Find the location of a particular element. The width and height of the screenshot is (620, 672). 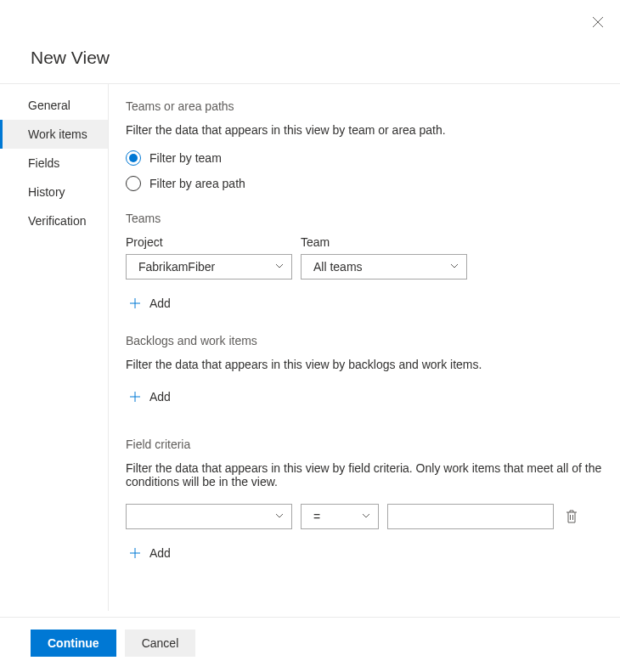

project-label: Project is located at coordinates (209, 242).